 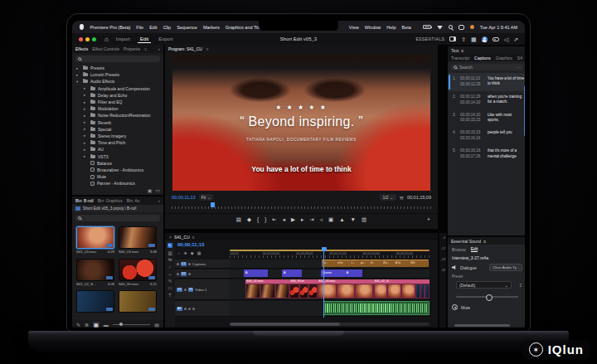 What do you see at coordinates (484, 40) in the screenshot?
I see `user-avatar-icon` at bounding box center [484, 40].